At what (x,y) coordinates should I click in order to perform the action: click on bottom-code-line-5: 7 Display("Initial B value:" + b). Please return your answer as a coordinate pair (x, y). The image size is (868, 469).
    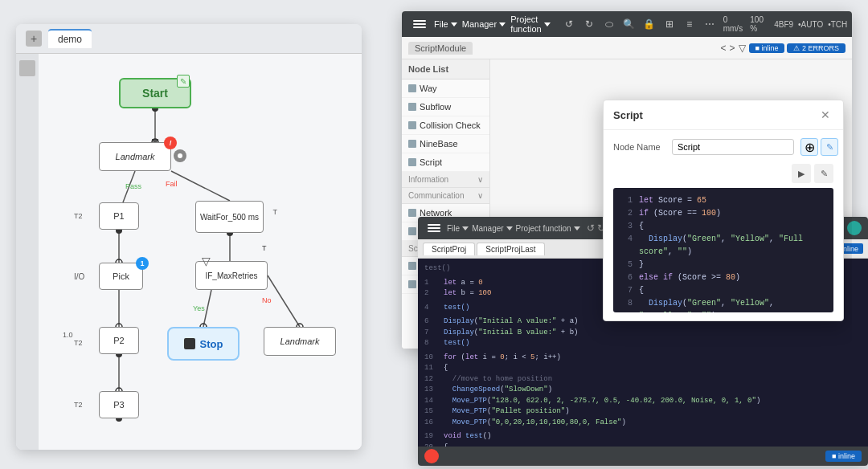
    Looking at the image, I should click on (643, 333).